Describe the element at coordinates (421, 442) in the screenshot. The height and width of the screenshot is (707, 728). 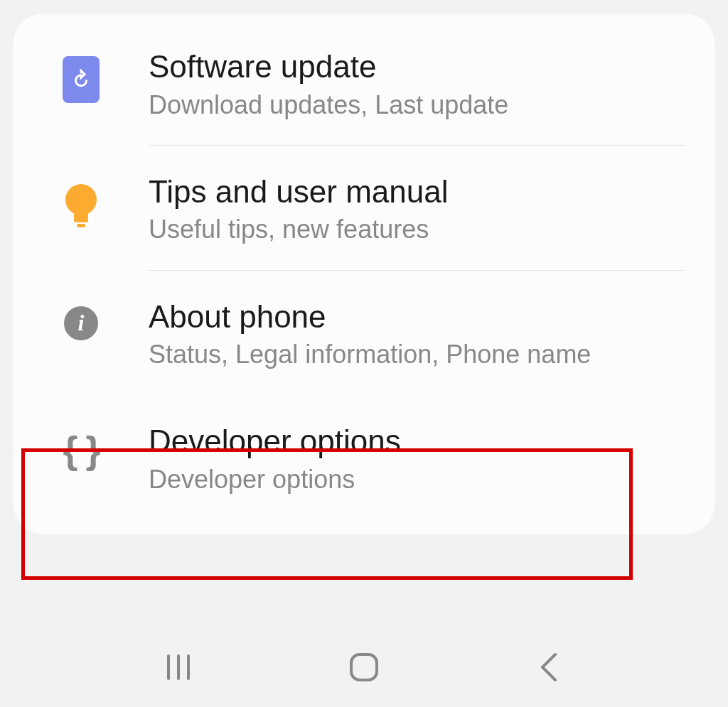
I see `settings-item-title: Developer options` at that location.